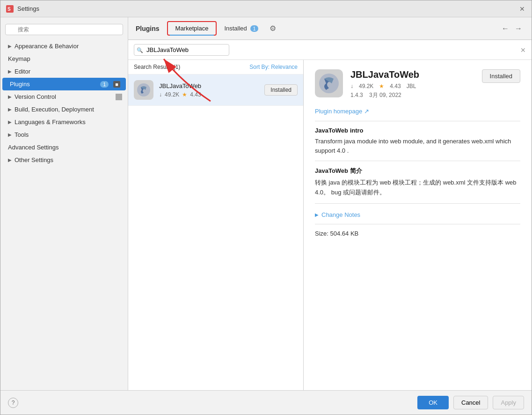 The width and height of the screenshot is (532, 415). I want to click on size-text: Size: 504.64 KB, so click(417, 233).